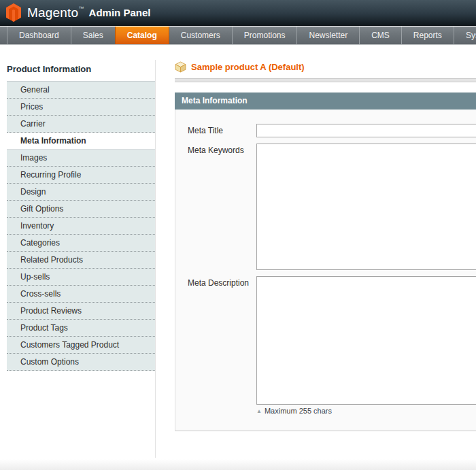 The width and height of the screenshot is (476, 470). What do you see at coordinates (325, 101) in the screenshot?
I see `section-header: Meta Information` at bounding box center [325, 101].